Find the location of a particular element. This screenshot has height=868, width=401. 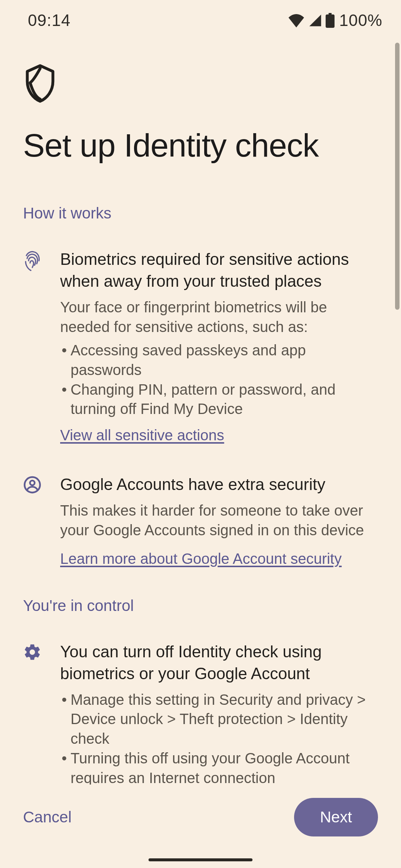

fingerprint-icon is located at coordinates (33, 346).